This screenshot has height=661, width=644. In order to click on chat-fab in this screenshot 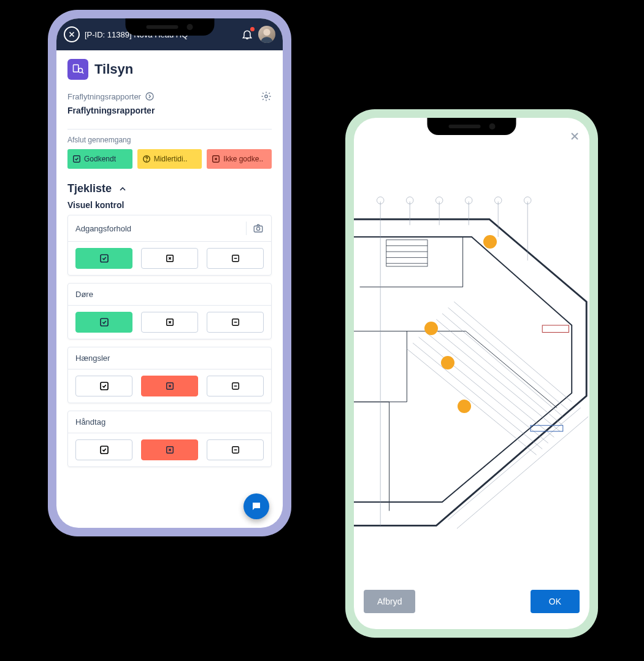, I will do `click(256, 506)`.